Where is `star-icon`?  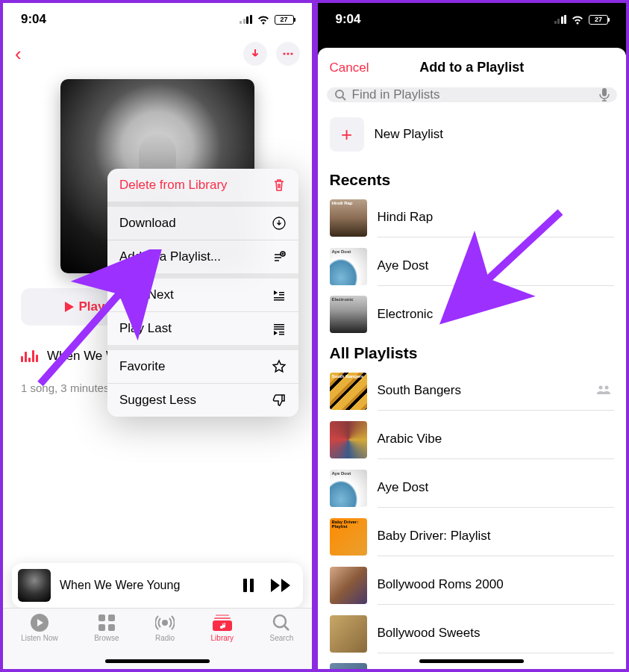 star-icon is located at coordinates (279, 367).